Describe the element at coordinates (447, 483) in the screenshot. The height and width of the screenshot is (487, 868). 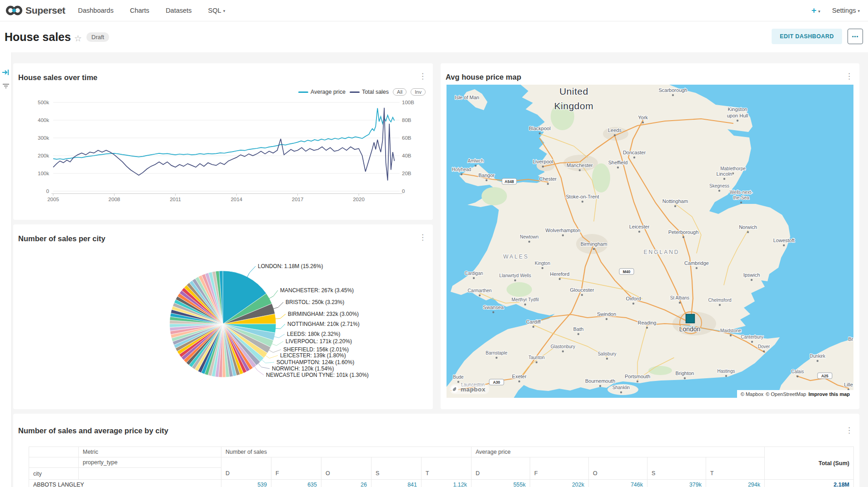
I see `cell-number-of-sales: 1.12k` at that location.